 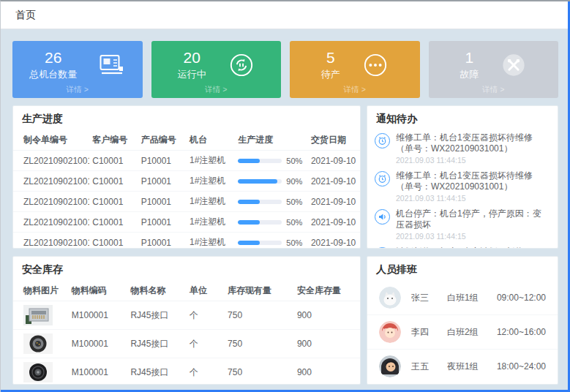 What do you see at coordinates (460, 247) in the screenshot?
I see `notice-body: 计划暂停：机台1生产计划已暂停 2021.09.03 11:44:15` at bounding box center [460, 247].